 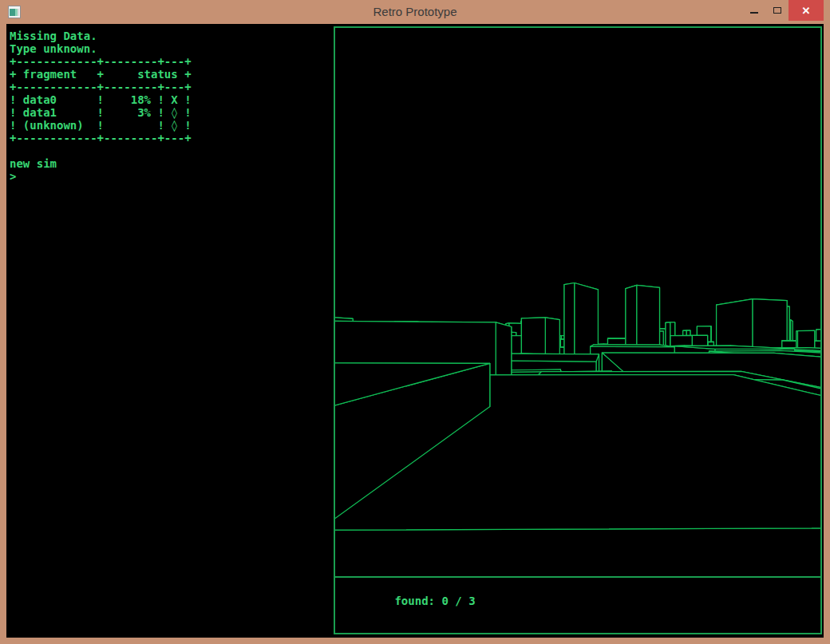 What do you see at coordinates (101, 164) in the screenshot?
I see `new-sim-label: new sim` at bounding box center [101, 164].